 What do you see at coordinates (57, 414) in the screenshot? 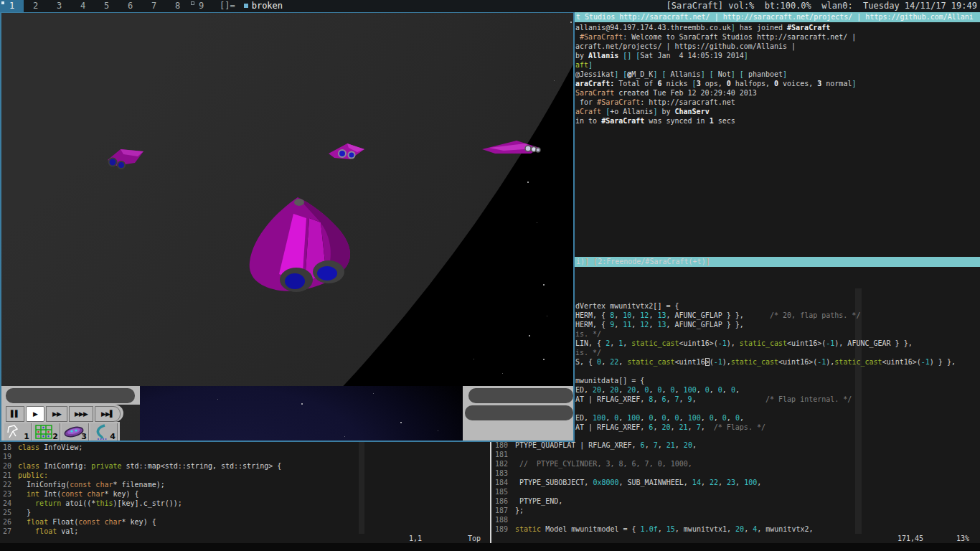
I see `fast-forward-icon: ▶▶` at bounding box center [57, 414].